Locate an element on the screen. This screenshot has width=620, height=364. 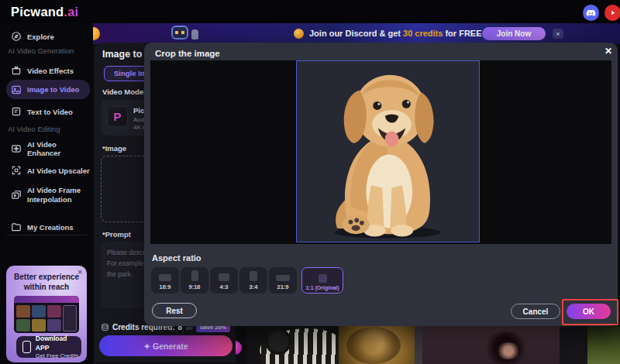
ratio-option-1-1-original: 1:1 (Original) is located at coordinates (322, 280).